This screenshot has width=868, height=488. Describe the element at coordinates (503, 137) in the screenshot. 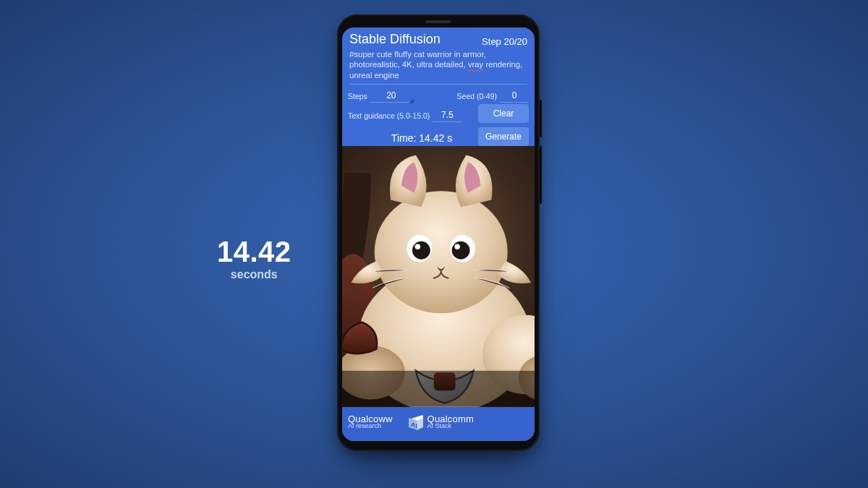

I see `generate-button: Generate` at that location.